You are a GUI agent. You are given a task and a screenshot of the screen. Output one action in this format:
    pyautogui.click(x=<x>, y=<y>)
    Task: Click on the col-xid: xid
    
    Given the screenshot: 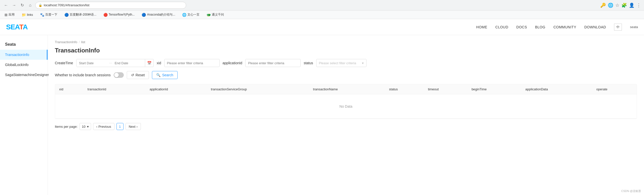 What is the action you would take?
    pyautogui.click(x=69, y=89)
    